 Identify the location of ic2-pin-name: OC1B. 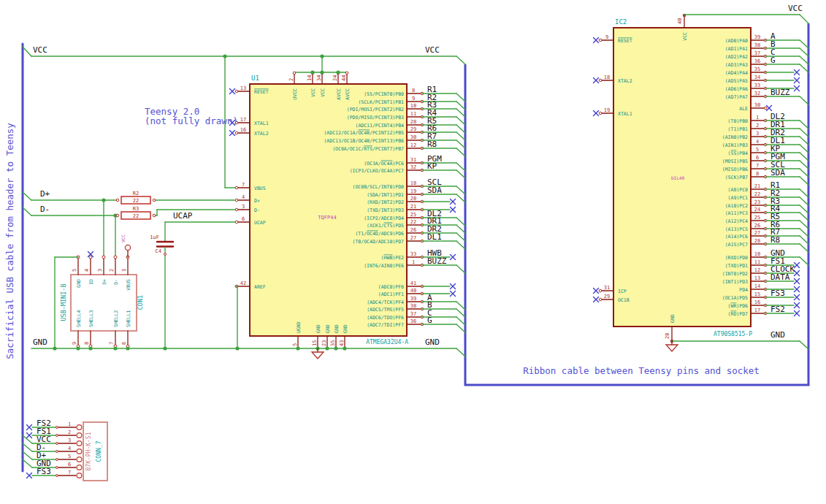
(624, 300).